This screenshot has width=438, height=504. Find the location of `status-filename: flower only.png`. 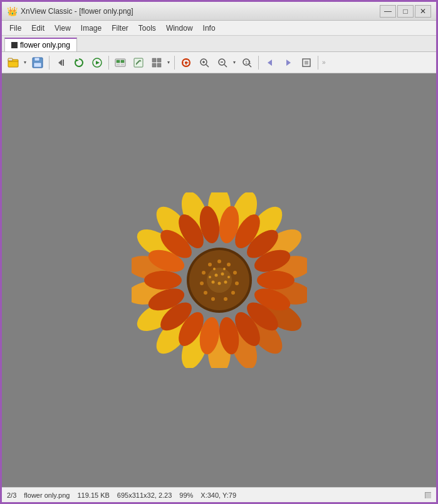

status-filename: flower only.png is located at coordinates (46, 495).